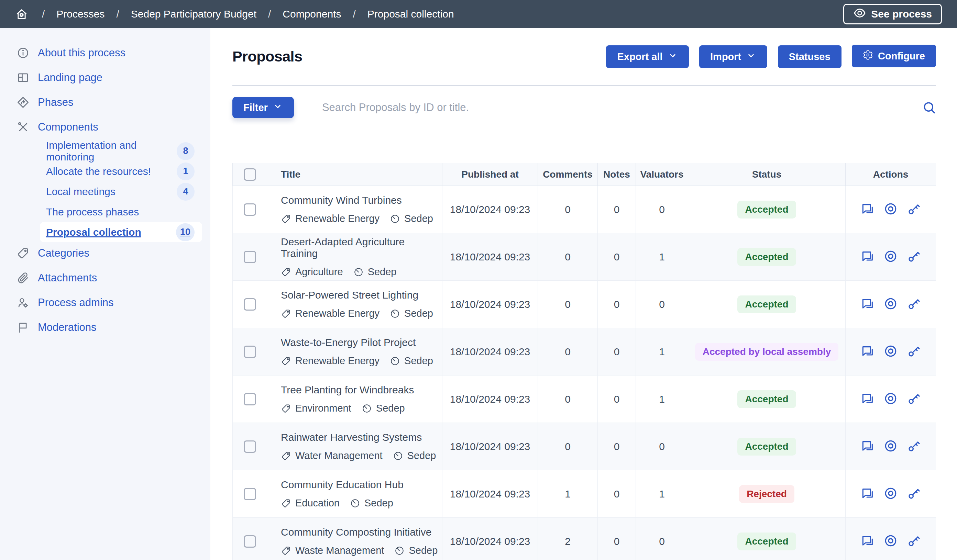 The image size is (957, 560). What do you see at coordinates (109, 253) in the screenshot?
I see `sidebar-item-categories: Categories` at bounding box center [109, 253].